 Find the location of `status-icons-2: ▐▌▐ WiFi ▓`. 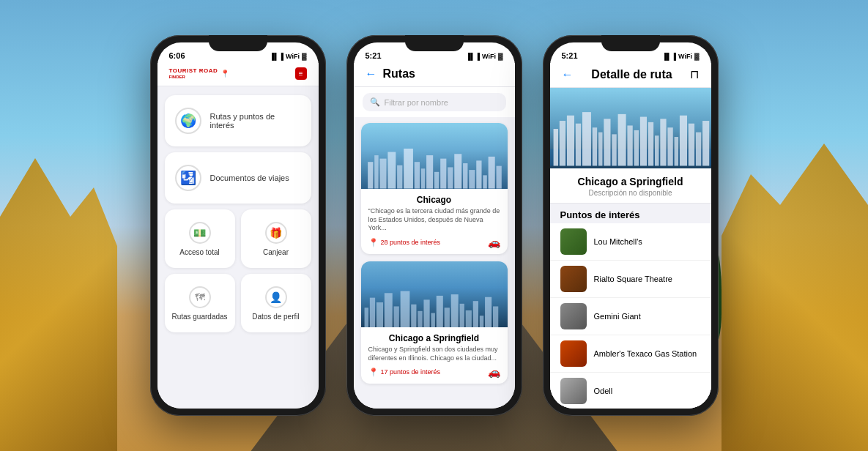

status-icons-2: ▐▌▐ WiFi ▓ is located at coordinates (485, 56).